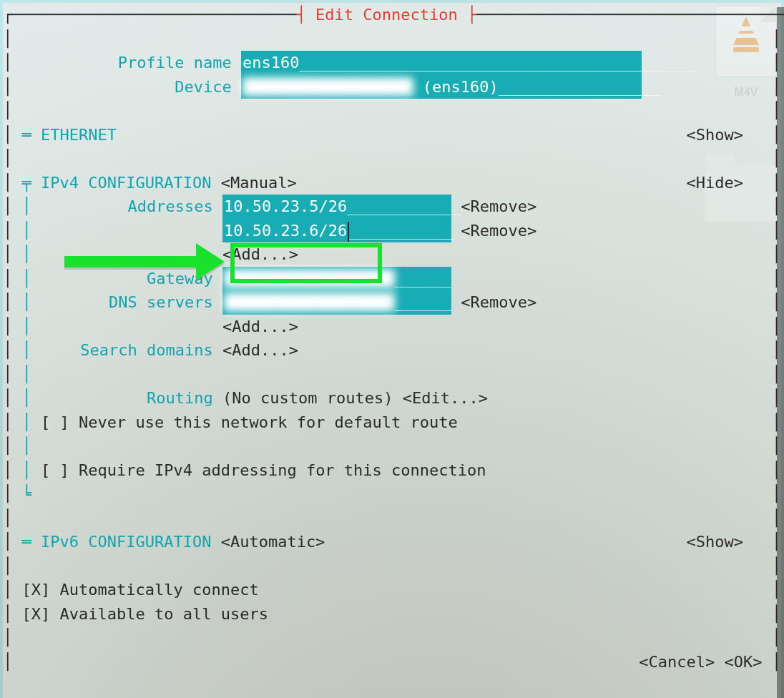 The height and width of the screenshot is (698, 784). What do you see at coordinates (715, 135) in the screenshot?
I see `ethernet-show-button: <Show>` at bounding box center [715, 135].